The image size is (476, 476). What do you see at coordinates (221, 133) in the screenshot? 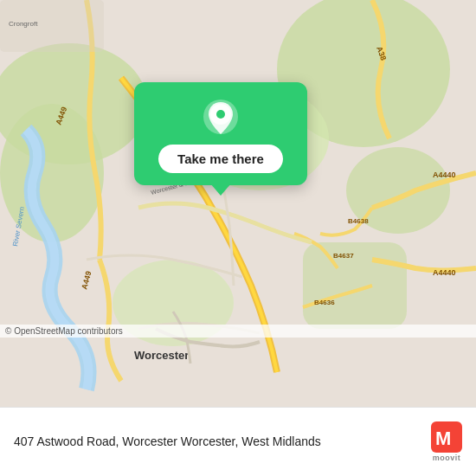
I see `location-popup: Take me there` at bounding box center [221, 133].